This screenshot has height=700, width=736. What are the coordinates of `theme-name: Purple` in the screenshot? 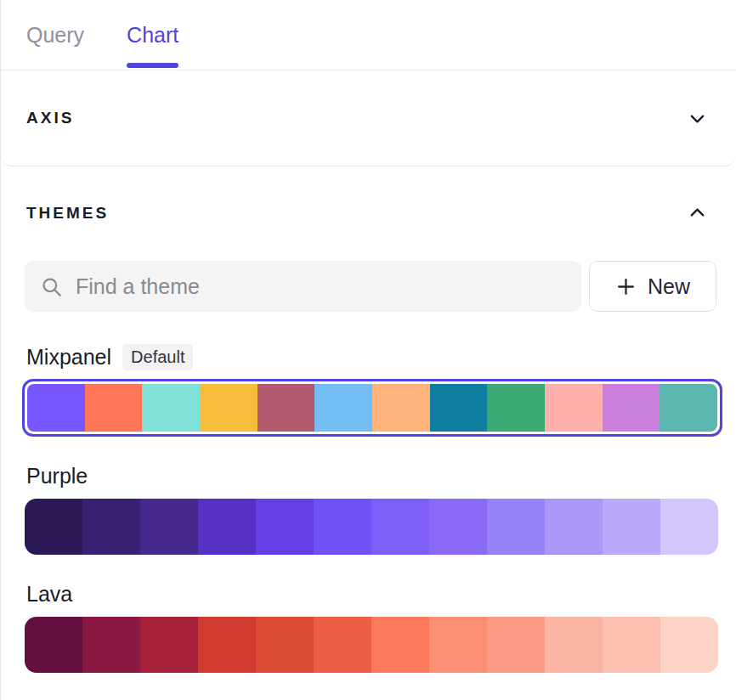 It's located at (57, 476).